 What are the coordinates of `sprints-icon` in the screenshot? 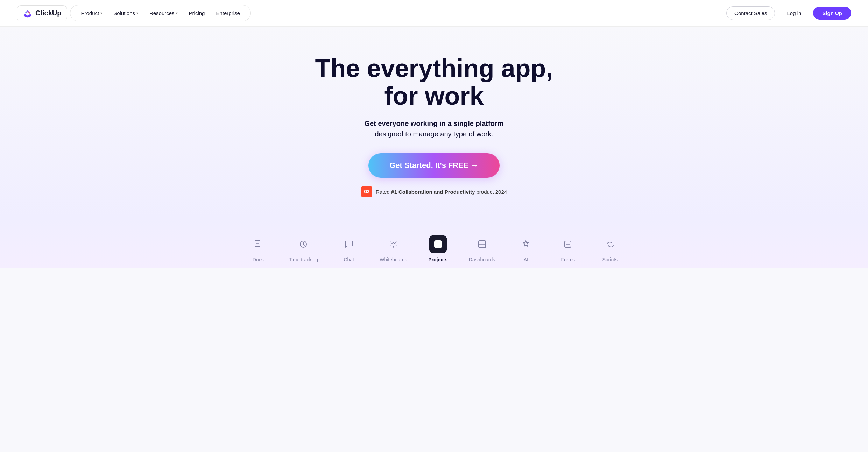 It's located at (610, 244).